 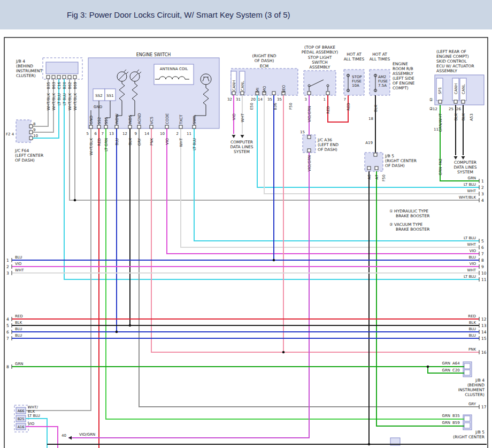 What do you see at coordinates (320, 58) in the screenshot?
I see `diagram-label: STOP LIGHT` at bounding box center [320, 58].